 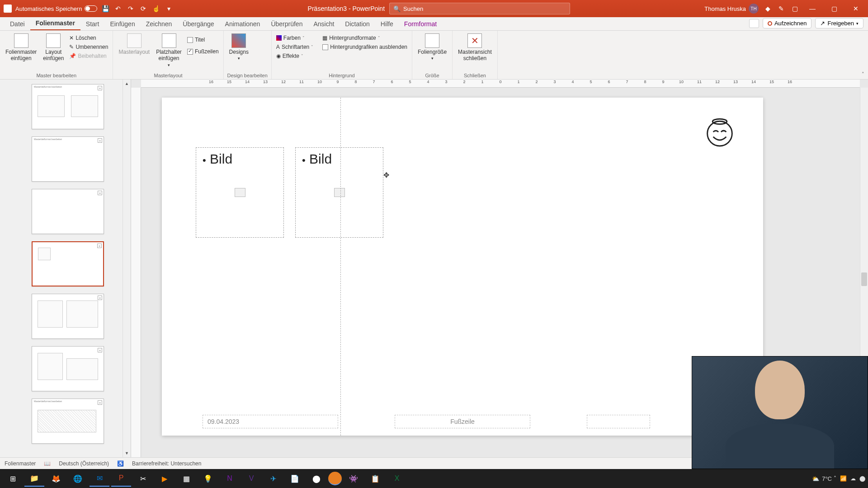 I want to click on qat-more-icon: ▾, so click(x=169, y=9).